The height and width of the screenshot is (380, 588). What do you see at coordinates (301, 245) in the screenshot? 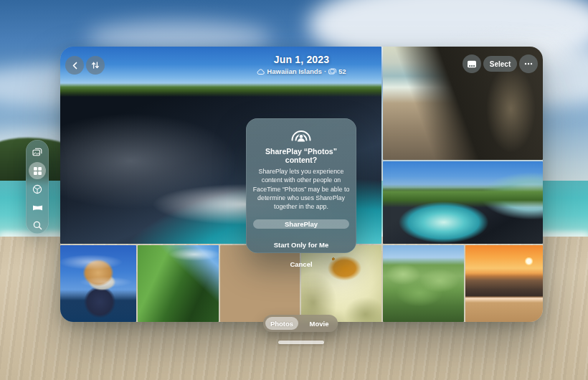
I see `start-only-for-me-button: Start Only for Me` at bounding box center [301, 245].